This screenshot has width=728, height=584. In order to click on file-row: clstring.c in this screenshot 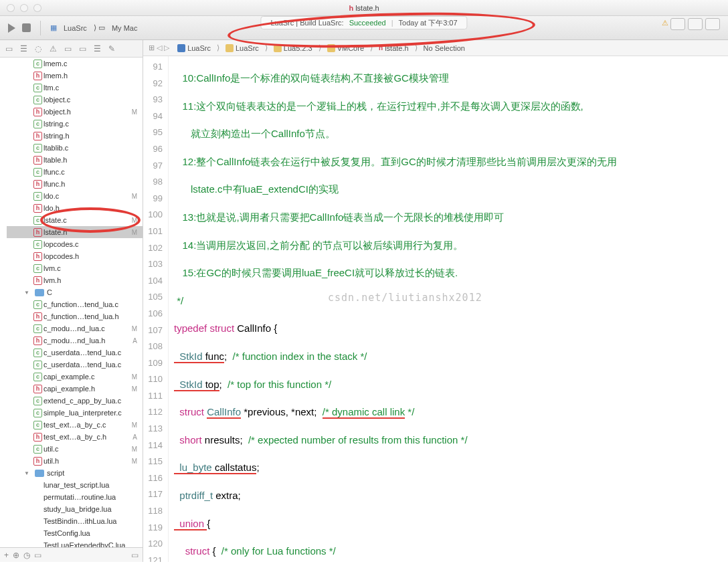, I will do `click(75, 124)`.